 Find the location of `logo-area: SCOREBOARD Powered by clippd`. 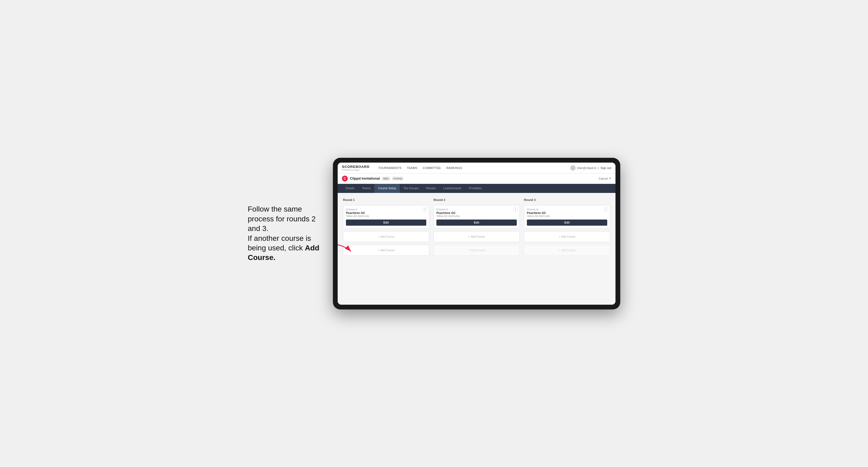

logo-area: SCOREBOARD Powered by clippd is located at coordinates (356, 168).